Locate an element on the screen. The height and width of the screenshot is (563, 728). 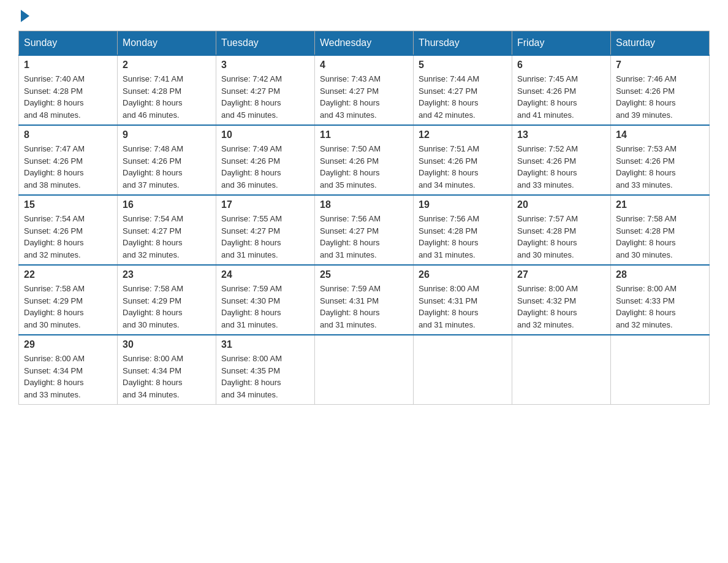
calendar-cell: 18Sunrise: 7:56 AMSunset: 4:27 PMDayligh… is located at coordinates (364, 230).